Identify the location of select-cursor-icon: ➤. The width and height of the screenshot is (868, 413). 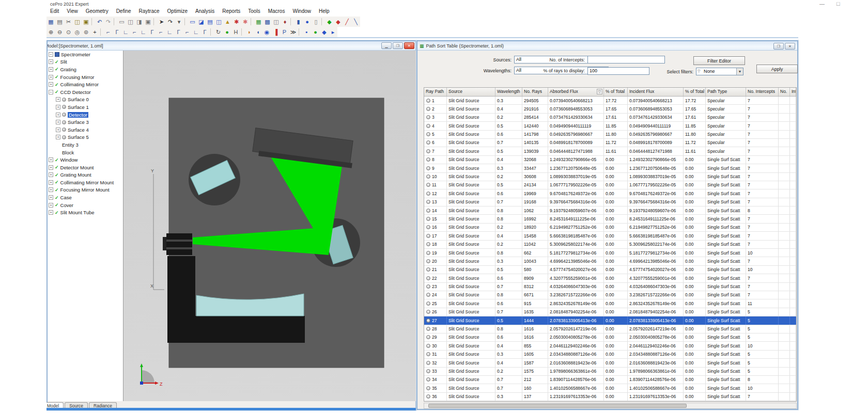
(161, 22).